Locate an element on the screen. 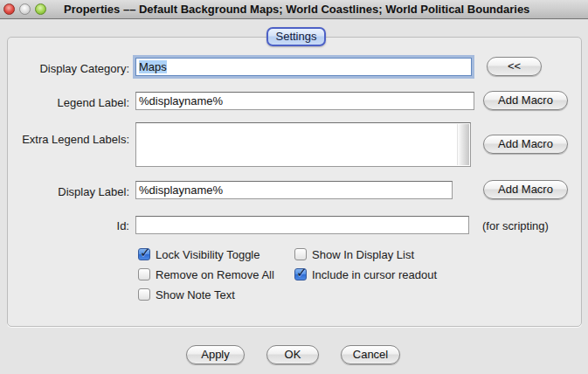  zoom-button-icon is located at coordinates (40, 9).